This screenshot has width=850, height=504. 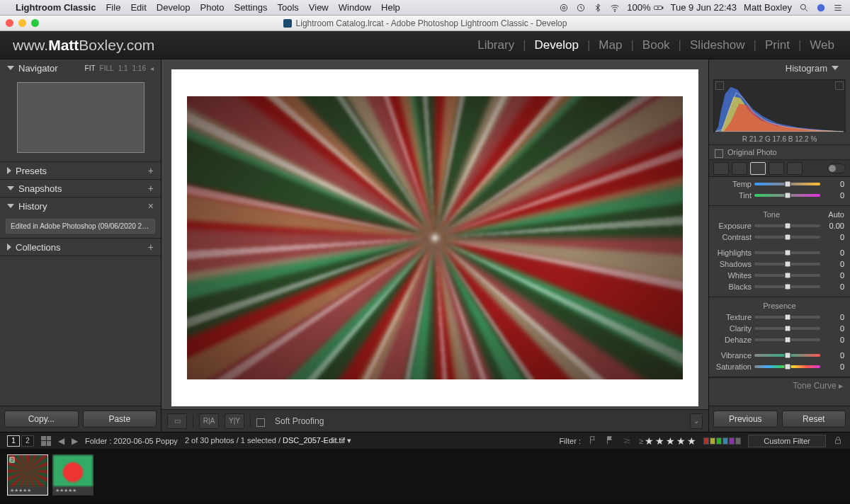 What do you see at coordinates (123, 68) in the screenshot?
I see `zoom-1-1: 1:1` at bounding box center [123, 68].